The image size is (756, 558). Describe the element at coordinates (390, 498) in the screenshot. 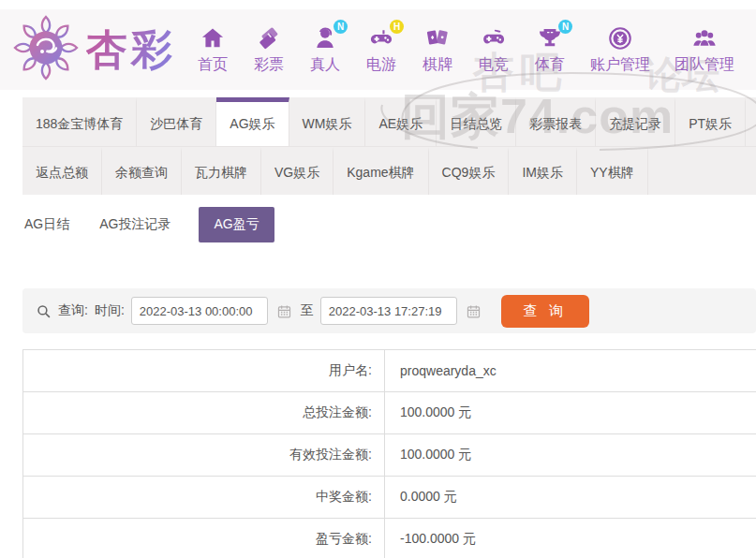

I see `table-row: 中奖金额:0.0000 元` at that location.